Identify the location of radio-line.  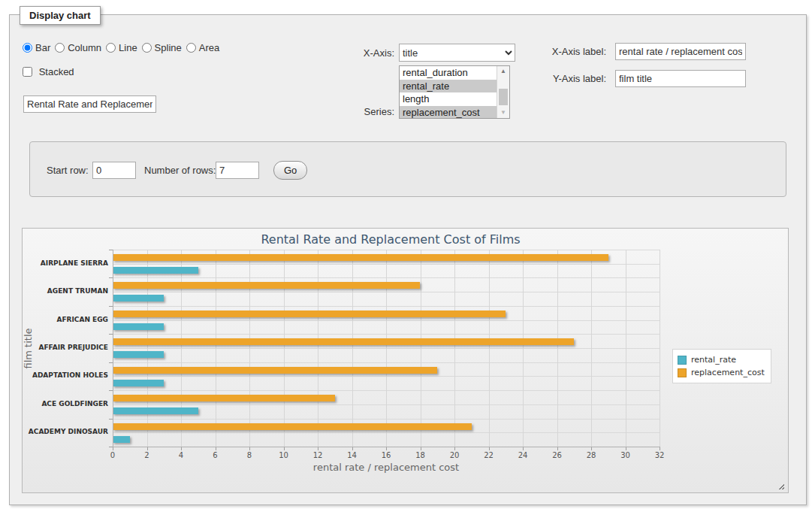
(111, 48).